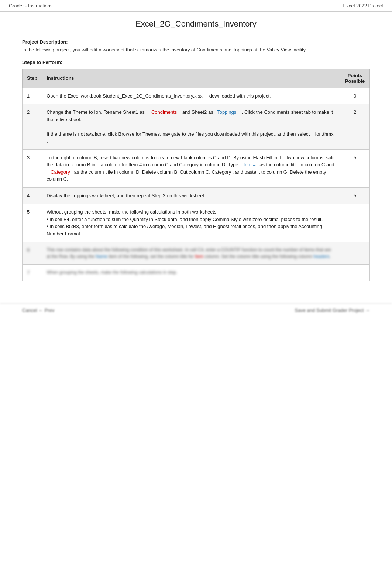 Image resolution: width=392 pixels, height=575 pixels. I want to click on table-row: 7 When grouping the sheets, make the fol…, so click(196, 273).